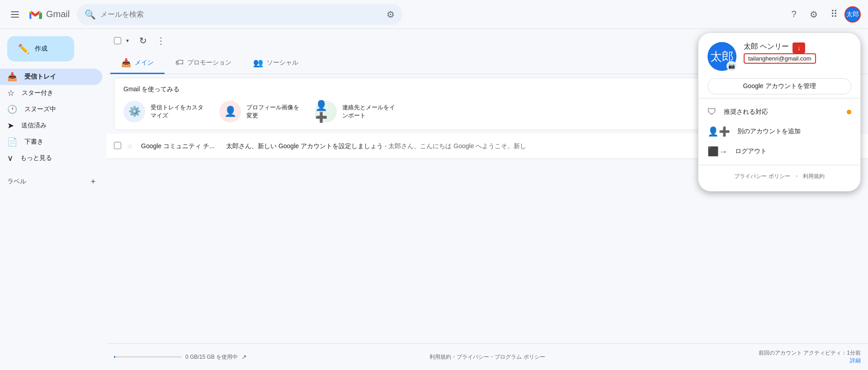  What do you see at coordinates (326, 112) in the screenshot?
I see `import-icon-circle: 👤➕` at bounding box center [326, 112].